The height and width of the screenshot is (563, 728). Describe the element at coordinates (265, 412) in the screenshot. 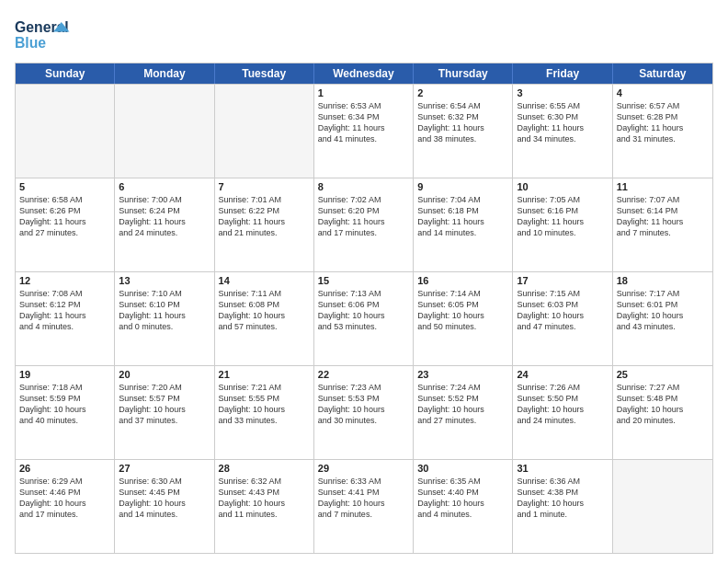

I see `calendar-day-cell: 21Sunrise: 7:21 AM Sunset: 5:55 PM Dayli…` at that location.